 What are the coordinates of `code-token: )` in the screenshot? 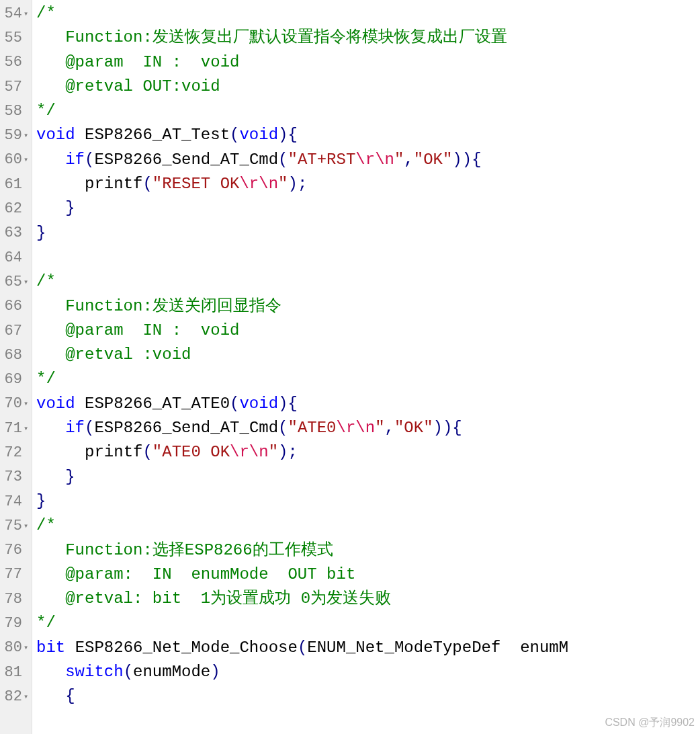 It's located at (283, 403).